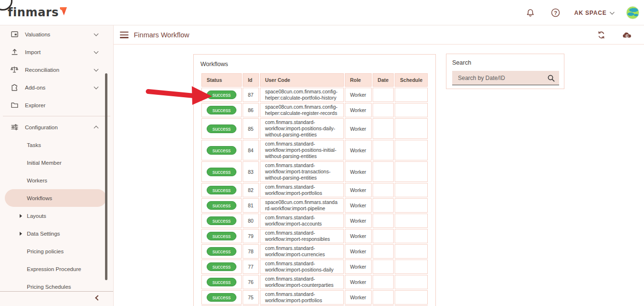 The width and height of the screenshot is (644, 306). I want to click on sidebar-item-add-ons: Add-ons, so click(57, 87).